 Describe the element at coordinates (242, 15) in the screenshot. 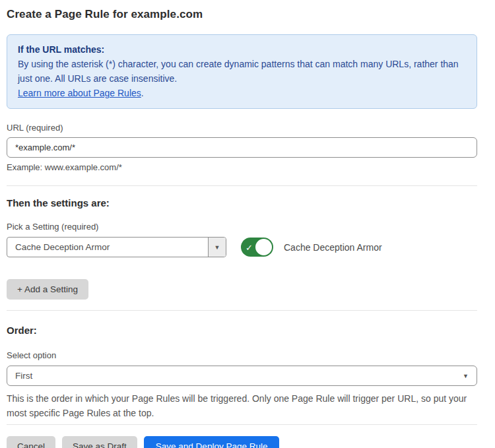

I see `page-title: Create a Page Rule for example.com` at that location.